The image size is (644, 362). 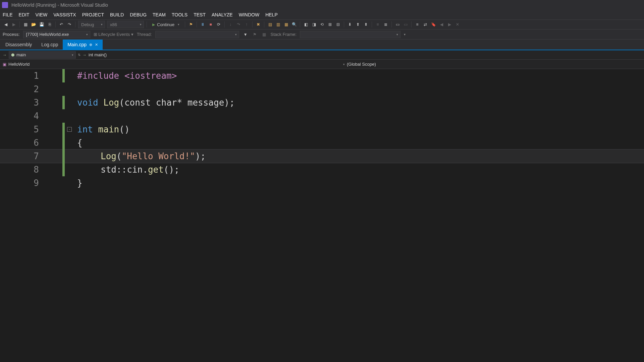 What do you see at coordinates (23, 89) in the screenshot?
I see `line-number: 2` at bounding box center [23, 89].